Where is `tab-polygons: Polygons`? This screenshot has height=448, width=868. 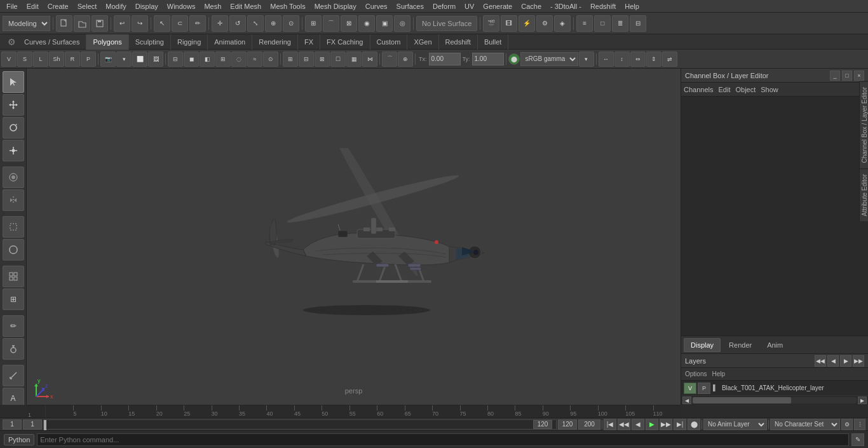 tab-polygons: Polygons is located at coordinates (107, 42).